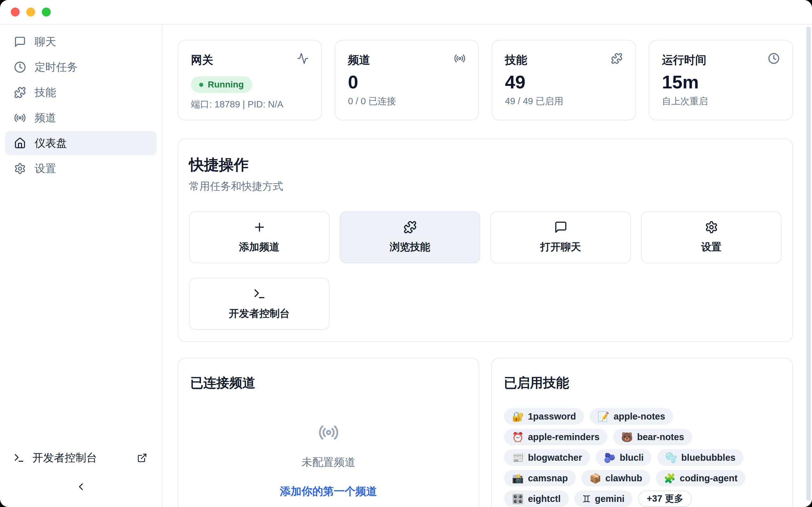  I want to click on stat-title: 运行时间, so click(684, 60).